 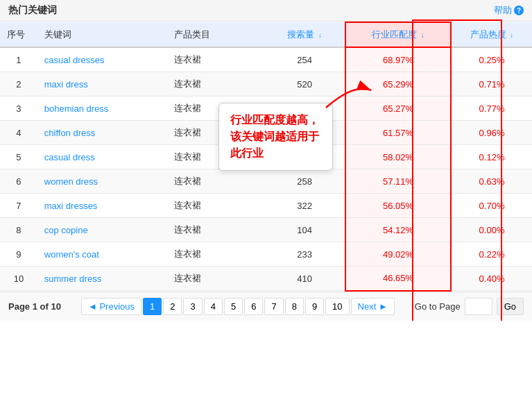 What do you see at coordinates (275, 136) in the screenshot?
I see `tooltip-text: 行业匹配度越高，该关键词越适用于此行业` at bounding box center [275, 136].